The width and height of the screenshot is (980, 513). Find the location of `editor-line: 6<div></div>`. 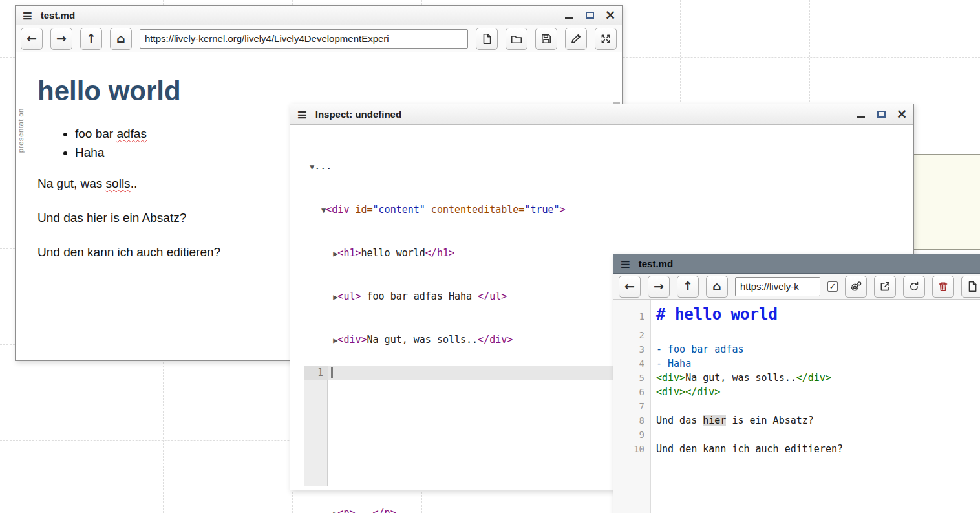

editor-line: 6<div></div> is located at coordinates (796, 392).